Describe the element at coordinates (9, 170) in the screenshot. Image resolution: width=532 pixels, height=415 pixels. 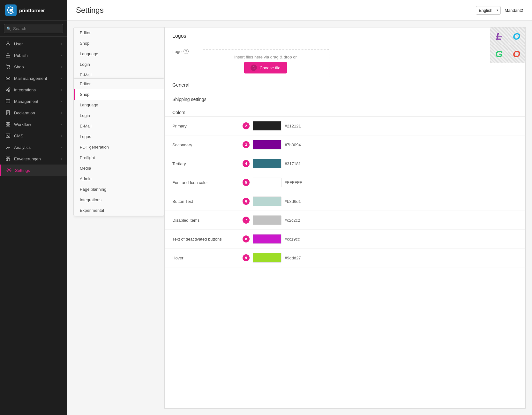
I see `settings-icon` at that location.